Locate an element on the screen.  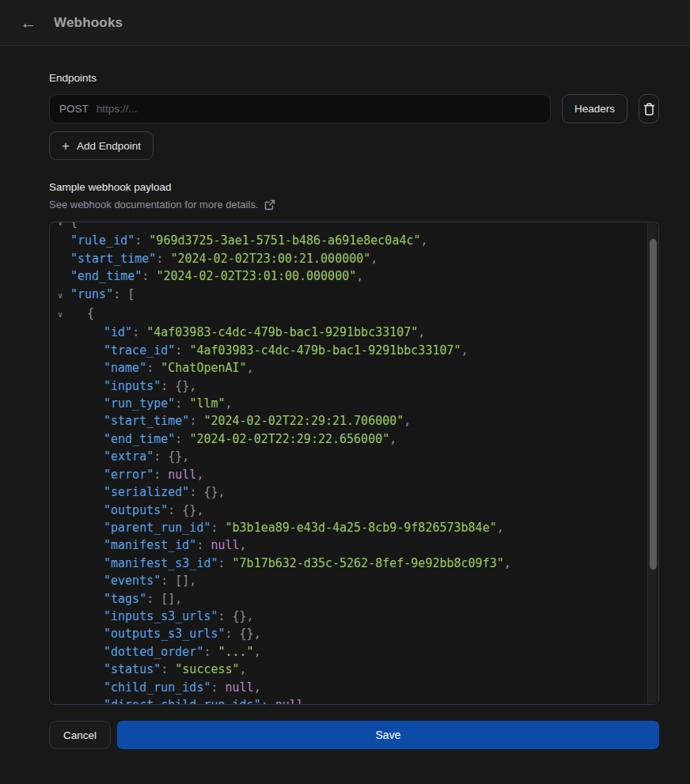
code-line: "name": "ChatOpenAI", is located at coordinates (348, 368).